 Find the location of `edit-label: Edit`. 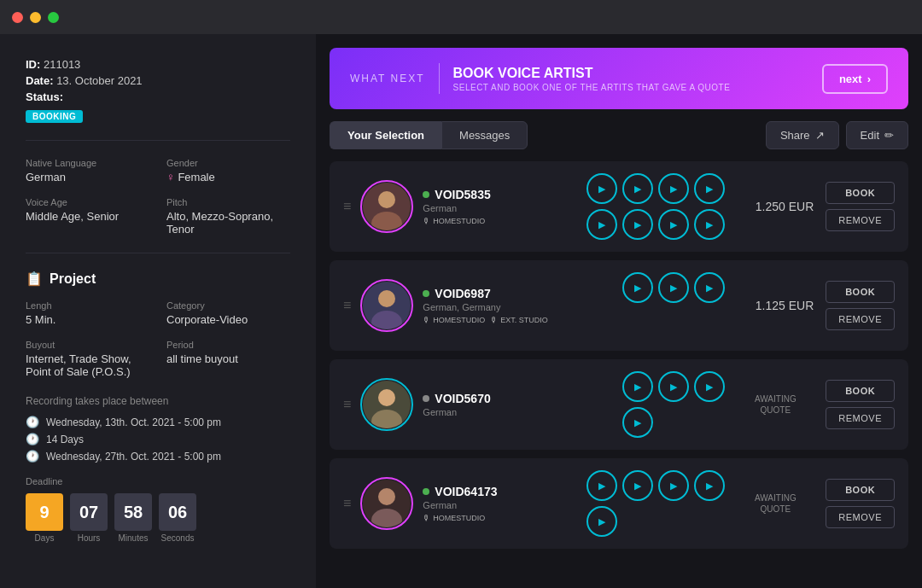

edit-label: Edit is located at coordinates (870, 135).